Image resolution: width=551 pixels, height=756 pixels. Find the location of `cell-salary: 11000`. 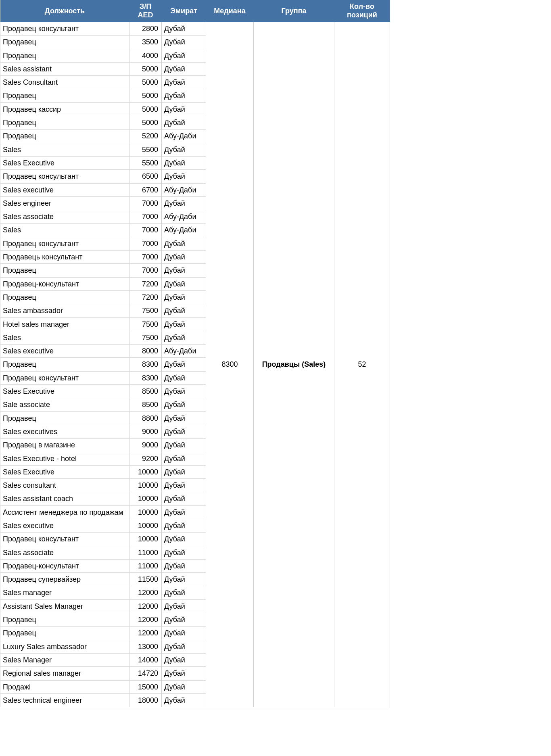

cell-salary: 11000 is located at coordinates (146, 553).